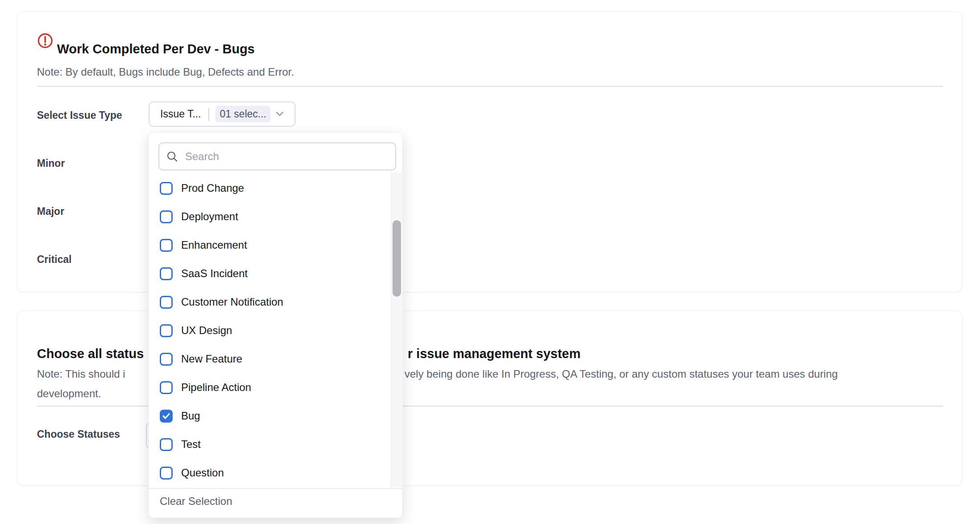 The height and width of the screenshot is (524, 980). I want to click on list-item-label: Enhancement, so click(214, 245).